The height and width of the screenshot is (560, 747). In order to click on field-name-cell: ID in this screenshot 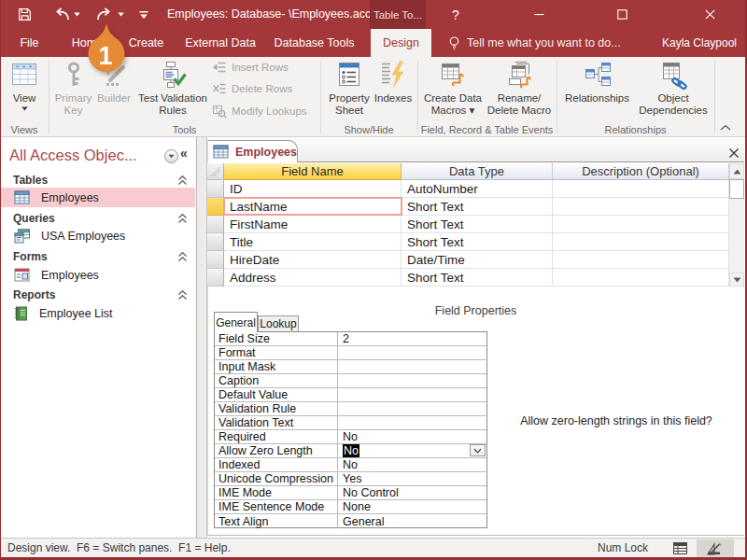, I will do `click(313, 189)`.